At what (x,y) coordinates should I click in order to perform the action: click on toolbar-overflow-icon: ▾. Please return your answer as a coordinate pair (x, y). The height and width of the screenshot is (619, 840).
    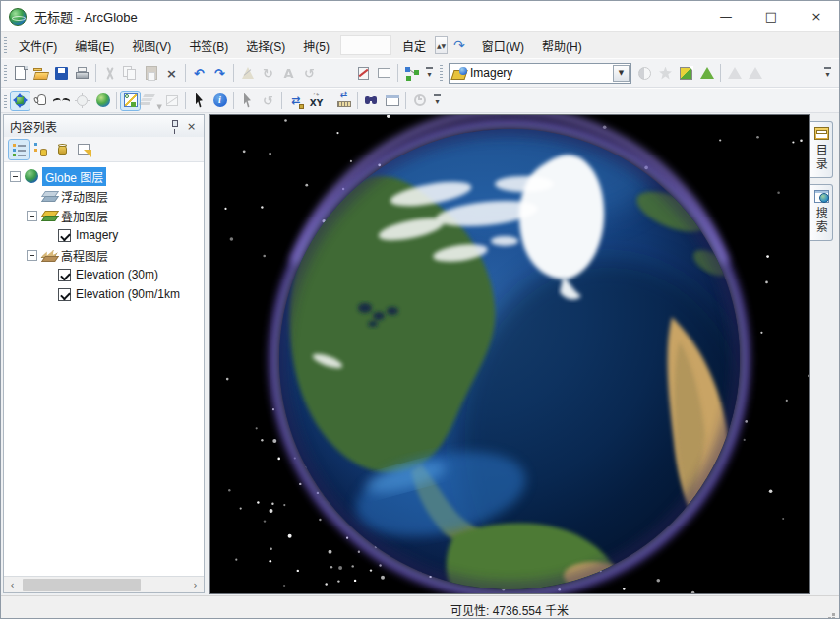
    Looking at the image, I should click on (828, 73).